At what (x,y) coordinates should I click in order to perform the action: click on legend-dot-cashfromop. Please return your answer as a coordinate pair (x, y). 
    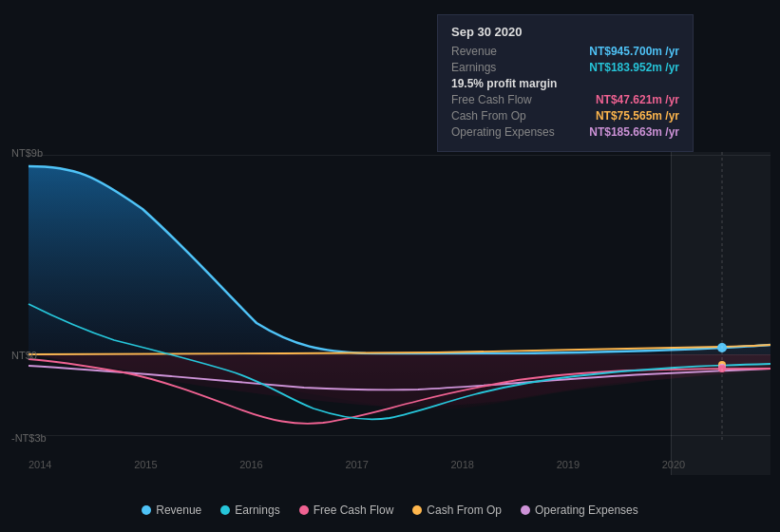
    Looking at the image, I should click on (417, 510).